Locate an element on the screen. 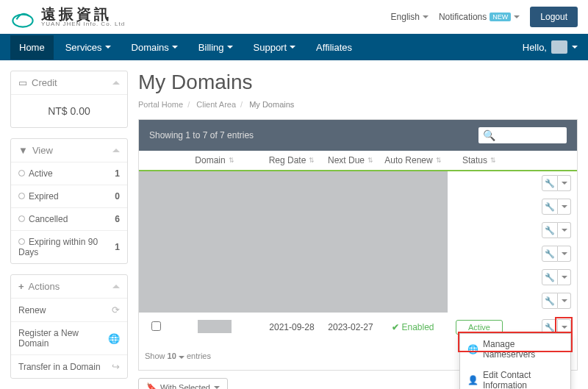  nav-home: Home is located at coordinates (32, 47).